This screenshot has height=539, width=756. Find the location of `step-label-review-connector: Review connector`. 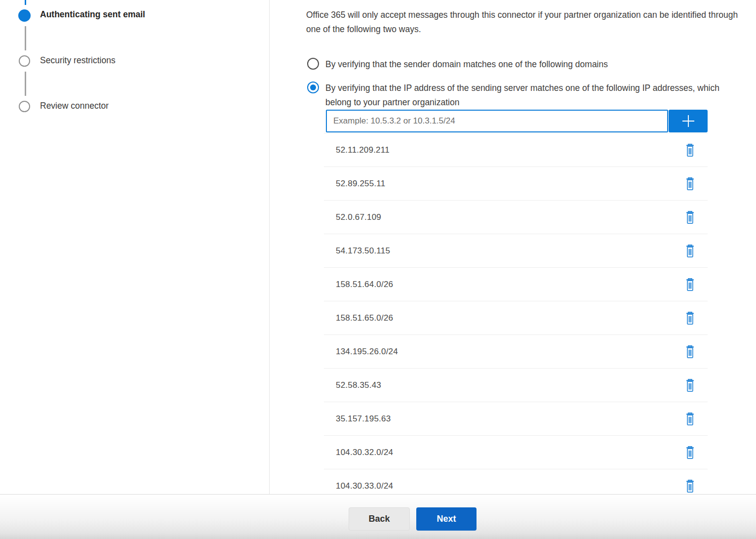

step-label-review-connector: Review connector is located at coordinates (74, 106).